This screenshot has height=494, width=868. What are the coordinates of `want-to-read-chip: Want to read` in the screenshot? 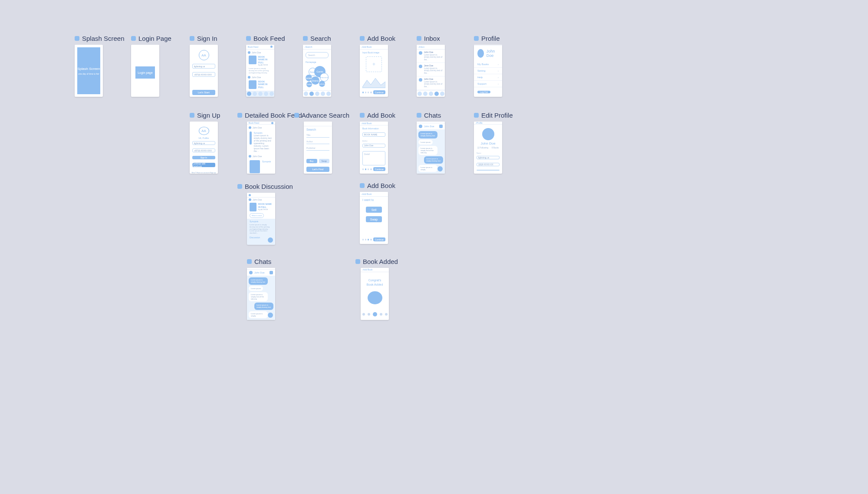 It's located at (257, 215).